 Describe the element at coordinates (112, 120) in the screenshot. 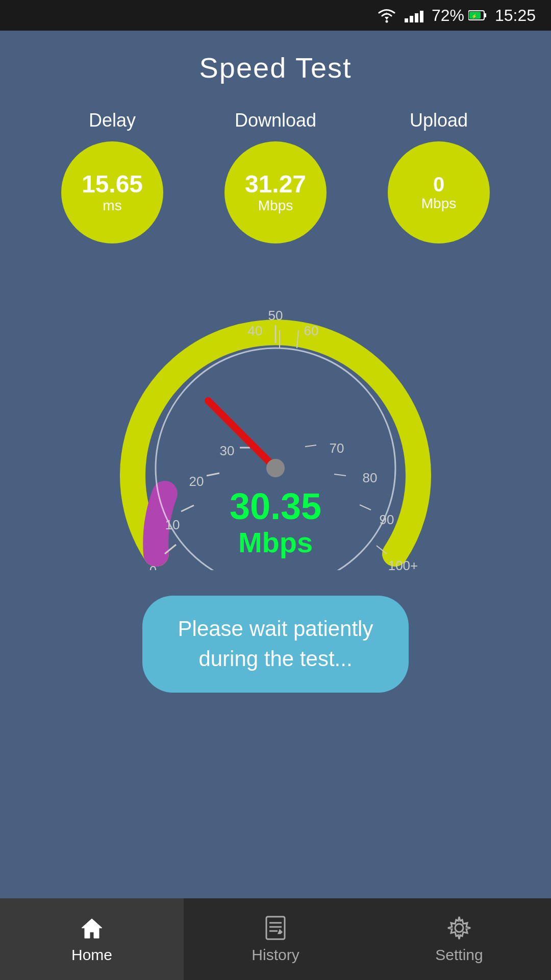

I see `delay-label: Delay` at that location.